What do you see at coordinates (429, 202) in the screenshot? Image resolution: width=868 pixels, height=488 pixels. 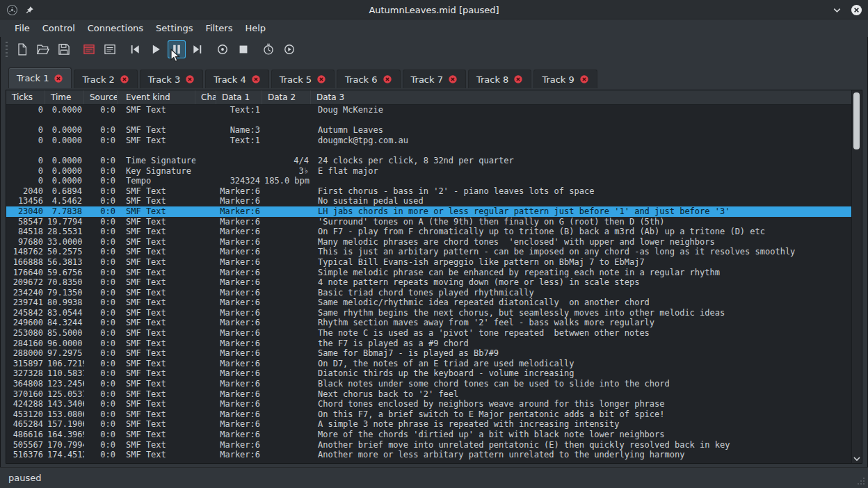 I see `table-row: 134564.54620:0SMF TextMarker:6No sustain…` at bounding box center [429, 202].